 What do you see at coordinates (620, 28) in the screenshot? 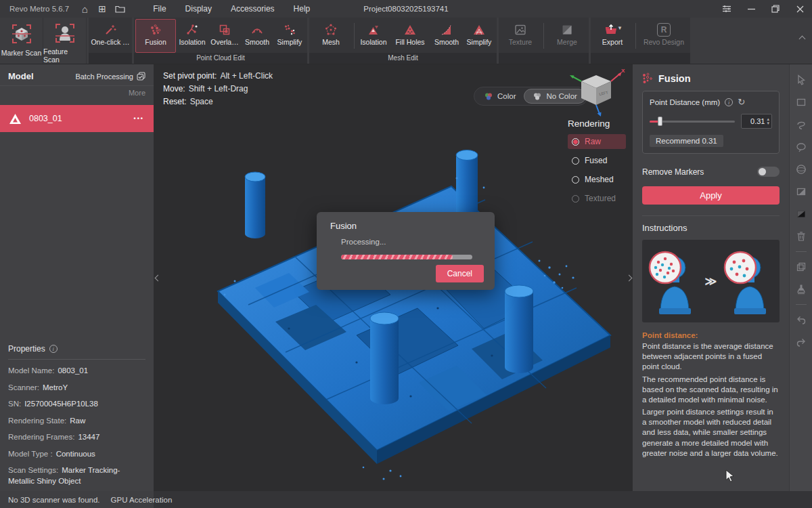
I see `export-caret-icon: ▾` at bounding box center [620, 28].